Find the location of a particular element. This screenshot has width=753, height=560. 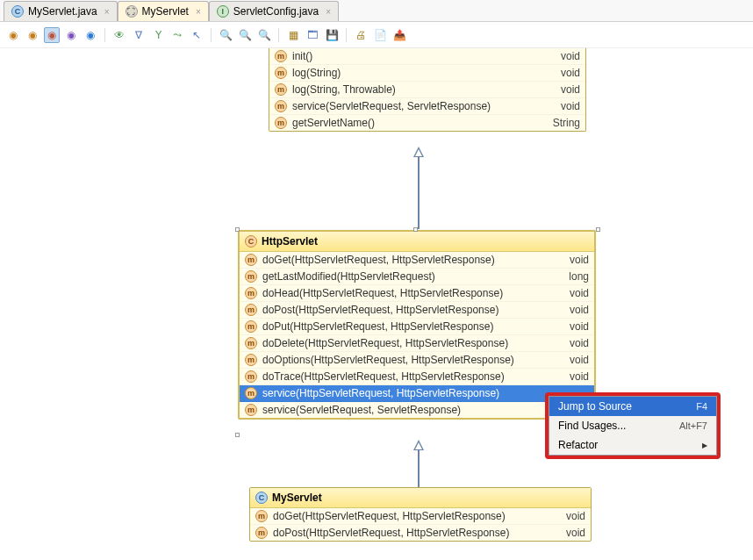

member-row: mservice(HttpServletRequest, HttpServlet… is located at coordinates (417, 393).